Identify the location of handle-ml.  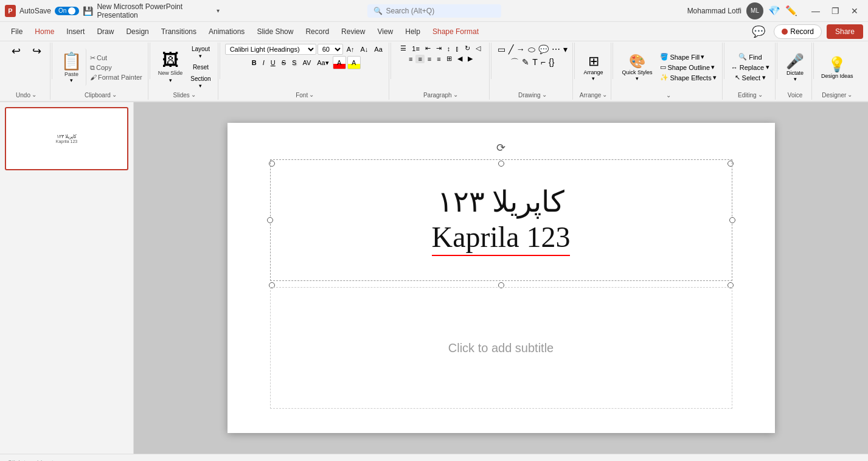
(270, 220).